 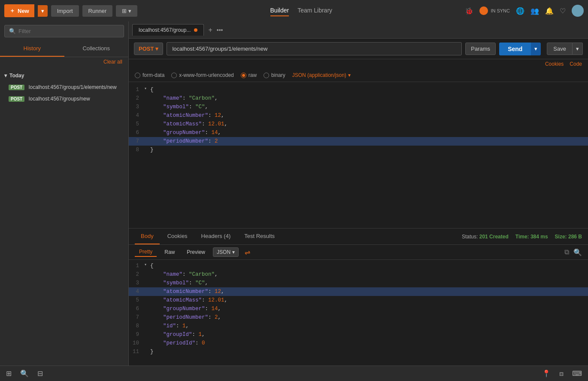 I want to click on pin-icon: 📍, so click(x=546, y=374).